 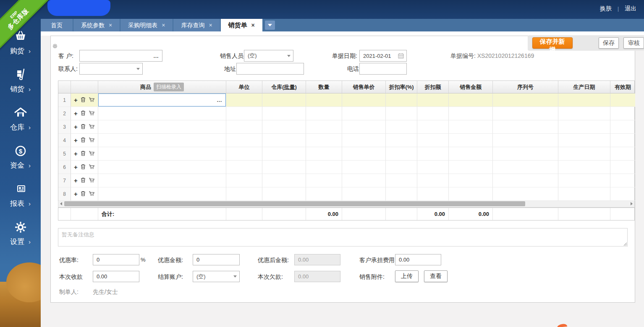 What do you see at coordinates (66, 56) in the screenshot?
I see `customer-label: 客 户:` at bounding box center [66, 56].